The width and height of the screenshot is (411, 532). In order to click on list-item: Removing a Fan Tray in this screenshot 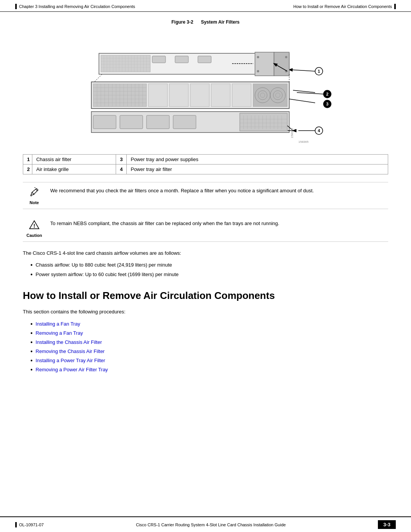, I will do `click(209, 333)`.